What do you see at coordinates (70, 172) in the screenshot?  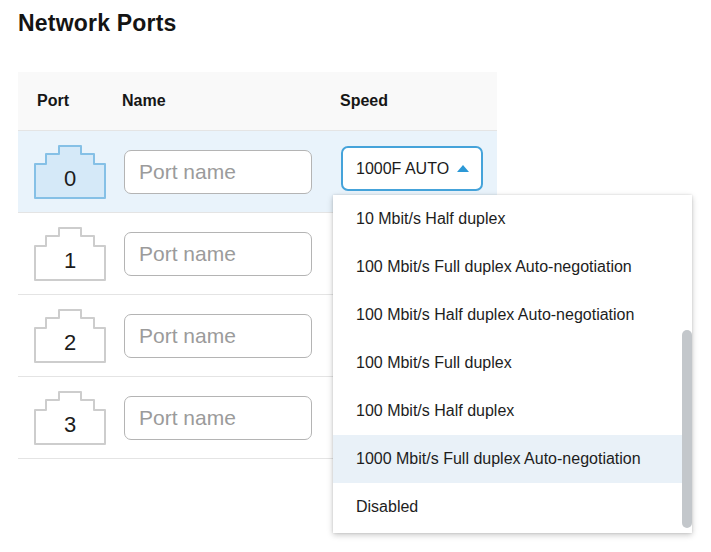 I see `port-icon: 0` at bounding box center [70, 172].